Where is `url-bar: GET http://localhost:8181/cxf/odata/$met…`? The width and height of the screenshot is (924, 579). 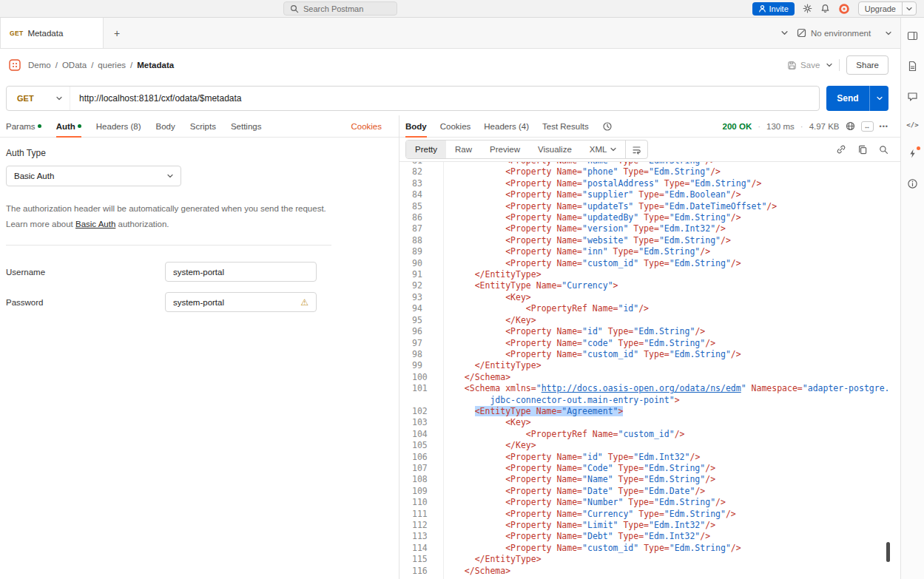 url-bar: GET http://localhost:8181/cxf/odata/$met… is located at coordinates (413, 98).